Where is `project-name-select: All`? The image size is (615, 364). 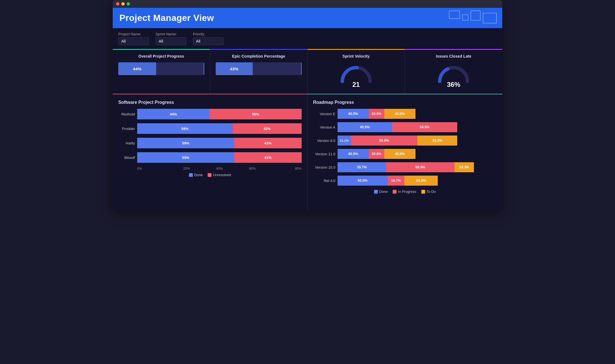
project-name-select: All is located at coordinates (134, 41).